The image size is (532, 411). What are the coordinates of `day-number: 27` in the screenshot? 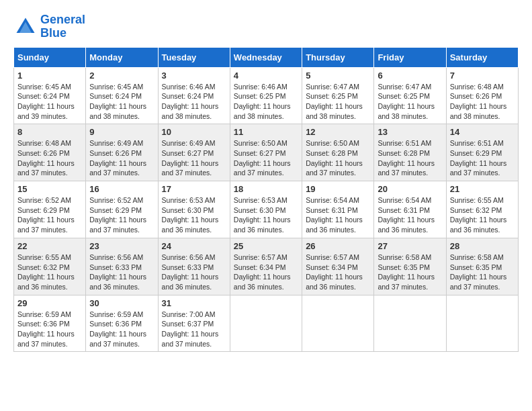 It's located at (410, 246).